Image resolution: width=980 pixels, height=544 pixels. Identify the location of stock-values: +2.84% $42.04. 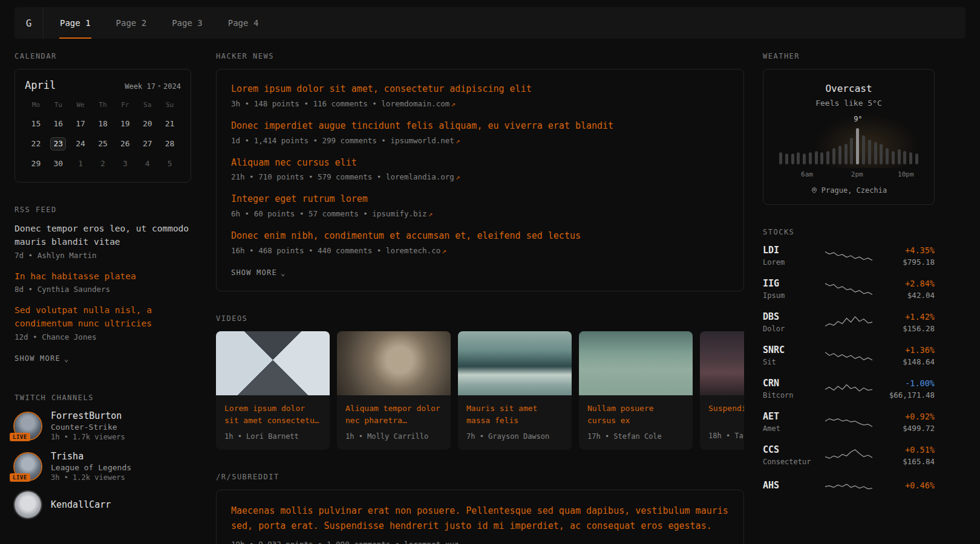
(907, 289).